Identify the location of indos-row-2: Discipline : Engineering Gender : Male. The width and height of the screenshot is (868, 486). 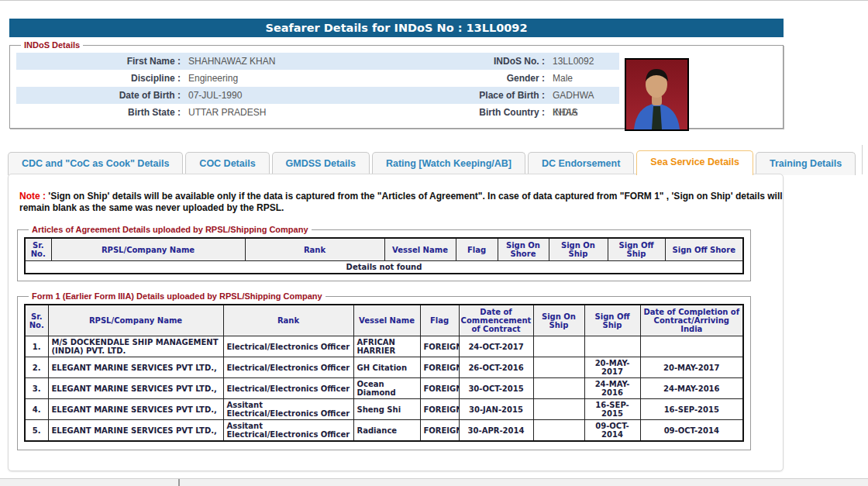
(318, 78).